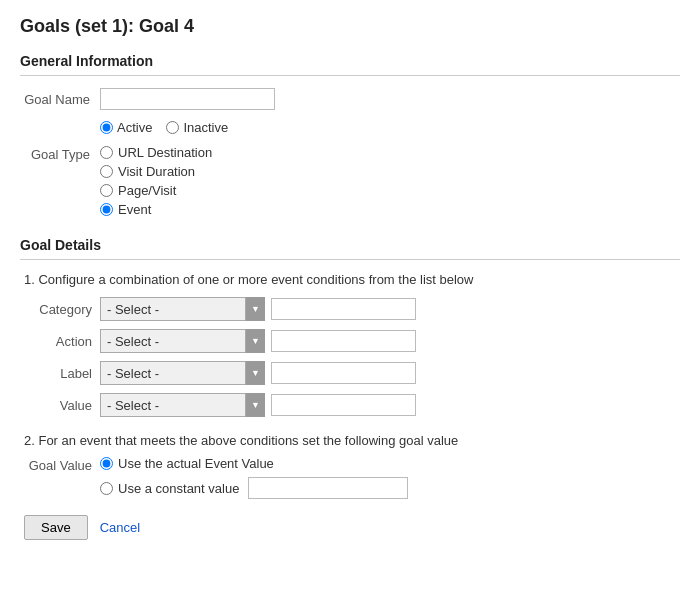 This screenshot has height=600, width=700. I want to click on use-actual-label: Use the actual Event Value, so click(196, 464).